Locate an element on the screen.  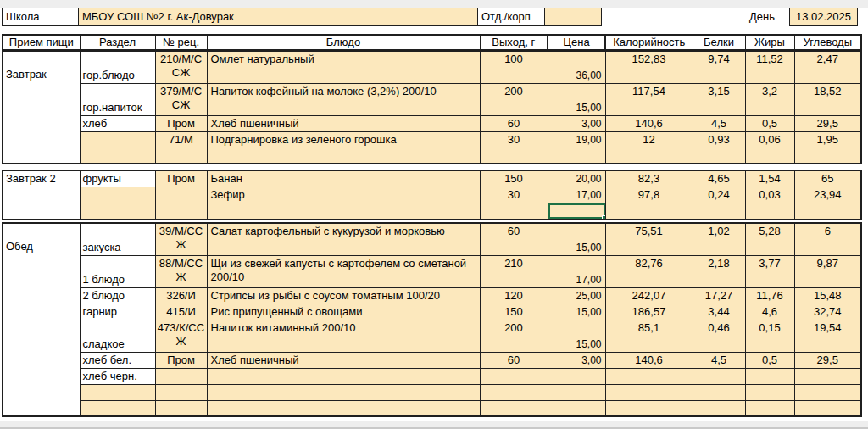
cell-out: 150 is located at coordinates (514, 312).